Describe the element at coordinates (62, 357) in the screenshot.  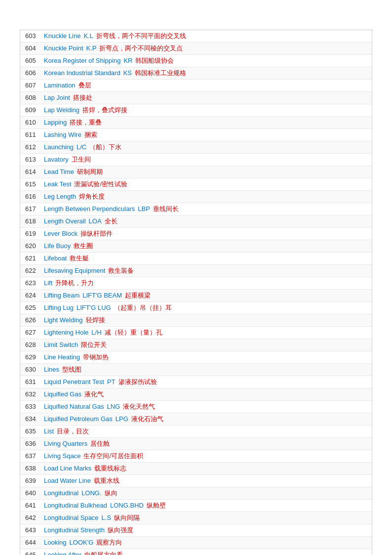
I see `row-english: Line Heating` at that location.